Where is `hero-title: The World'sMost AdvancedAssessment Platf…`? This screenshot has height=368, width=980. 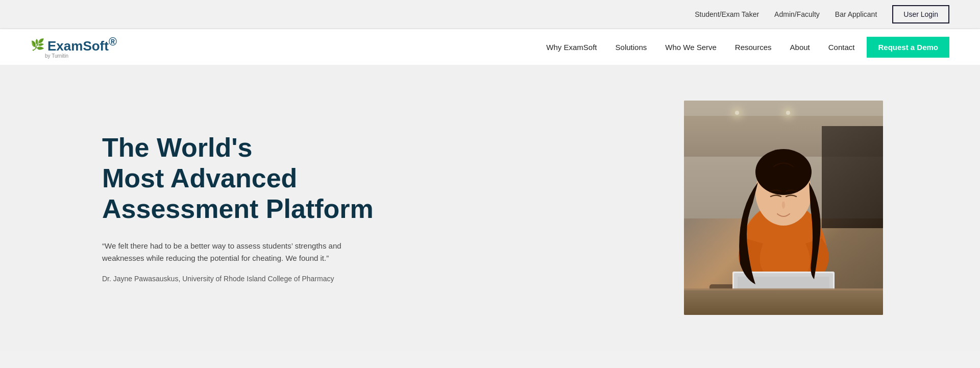 hero-title: The World'sMost AdvancedAssessment Platf… is located at coordinates (240, 179).